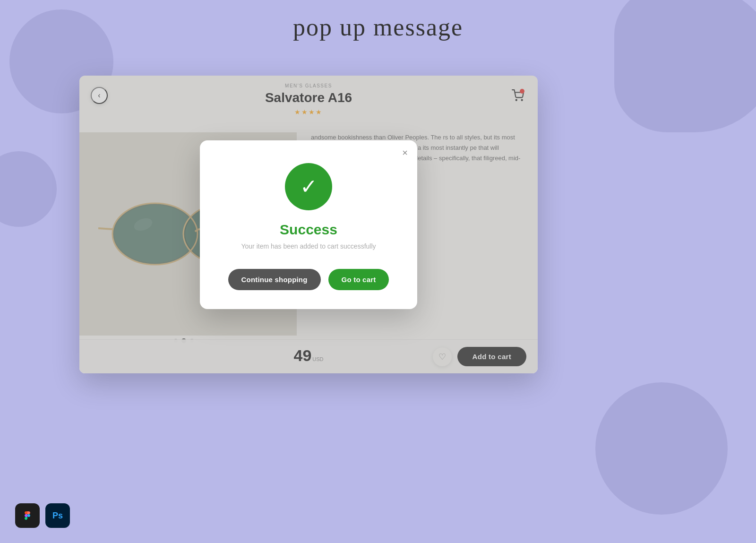 This screenshot has height=543, width=756. Describe the element at coordinates (309, 230) in the screenshot. I see `modal-title: Success` at that location.